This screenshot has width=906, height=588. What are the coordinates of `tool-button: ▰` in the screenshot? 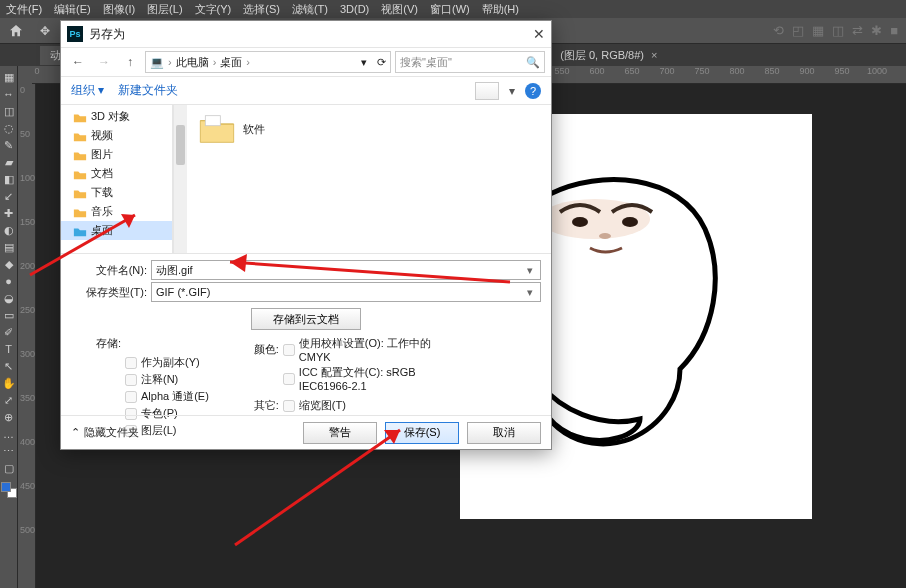 It's located at (9, 162).